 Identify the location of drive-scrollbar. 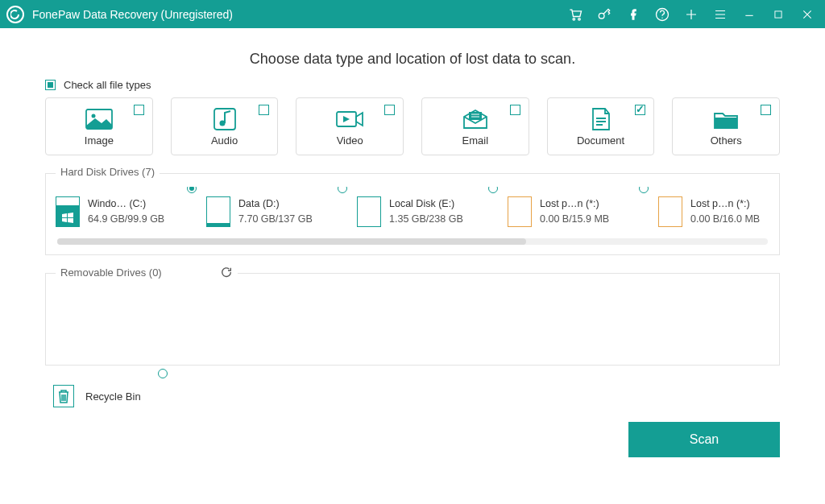
(412, 242).